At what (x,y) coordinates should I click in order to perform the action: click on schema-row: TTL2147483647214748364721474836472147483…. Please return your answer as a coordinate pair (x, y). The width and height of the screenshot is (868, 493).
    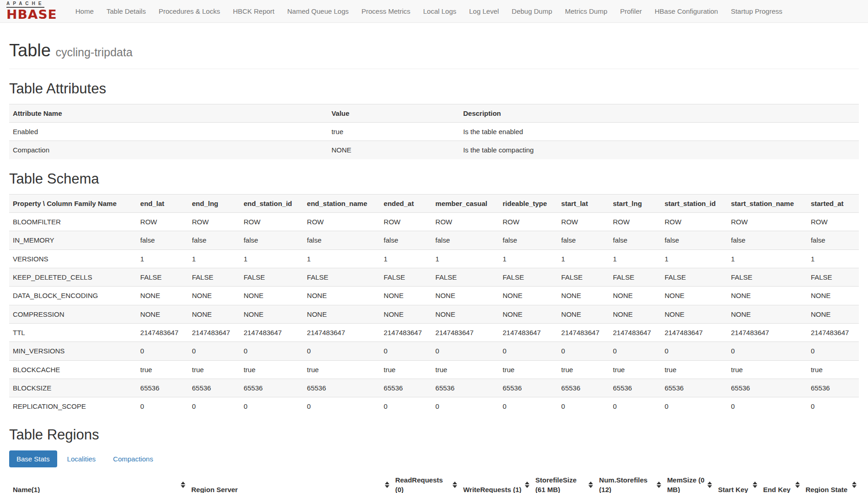
    Looking at the image, I should click on (434, 332).